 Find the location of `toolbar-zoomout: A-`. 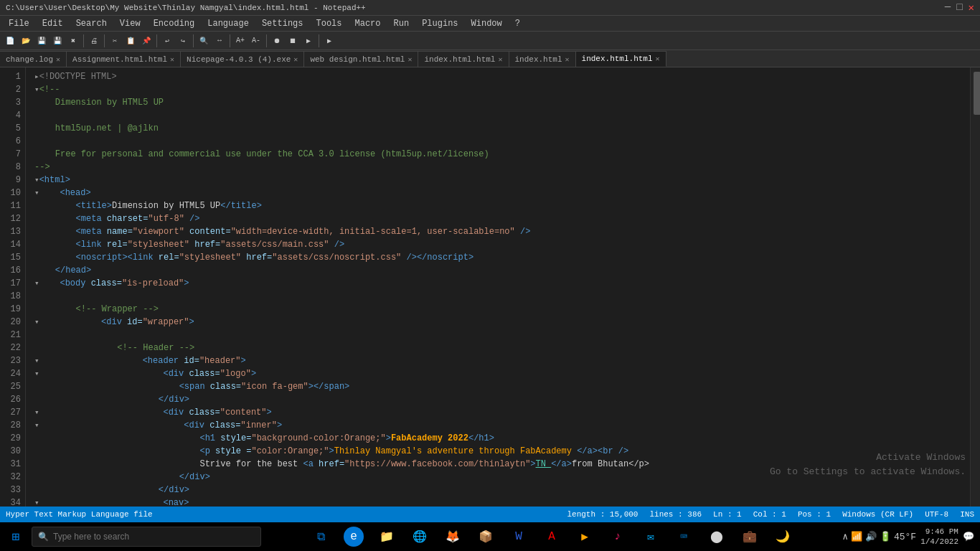

toolbar-zoomout: A- is located at coordinates (256, 41).